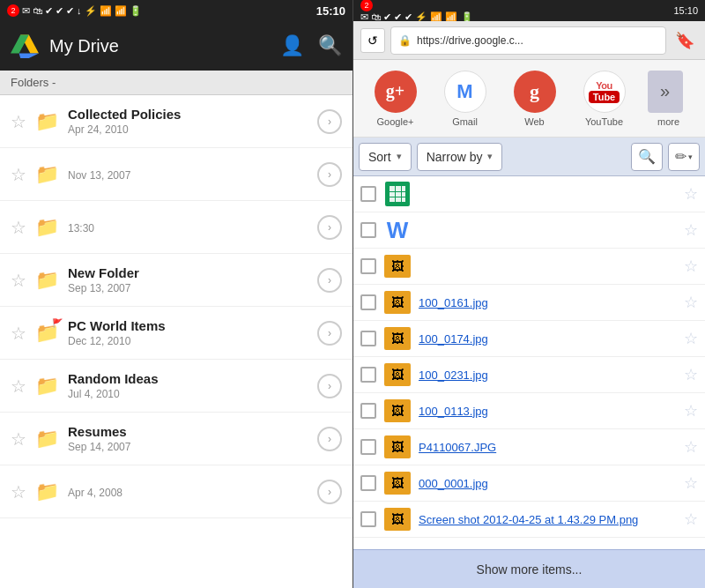  I want to click on file-info: Apr 4, 2008, so click(192, 492).